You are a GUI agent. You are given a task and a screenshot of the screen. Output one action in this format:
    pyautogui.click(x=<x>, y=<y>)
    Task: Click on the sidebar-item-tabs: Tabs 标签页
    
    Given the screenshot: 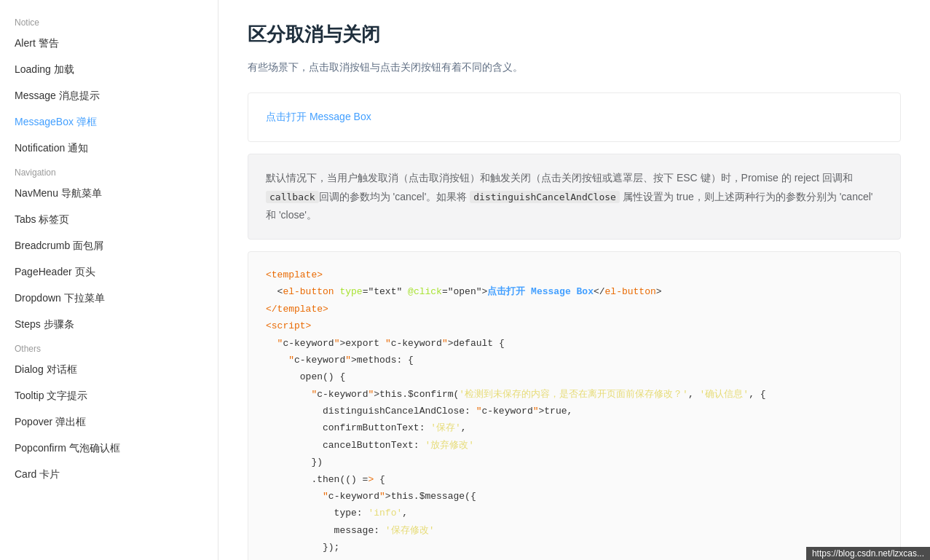 What is the action you would take?
    pyautogui.click(x=109, y=220)
    